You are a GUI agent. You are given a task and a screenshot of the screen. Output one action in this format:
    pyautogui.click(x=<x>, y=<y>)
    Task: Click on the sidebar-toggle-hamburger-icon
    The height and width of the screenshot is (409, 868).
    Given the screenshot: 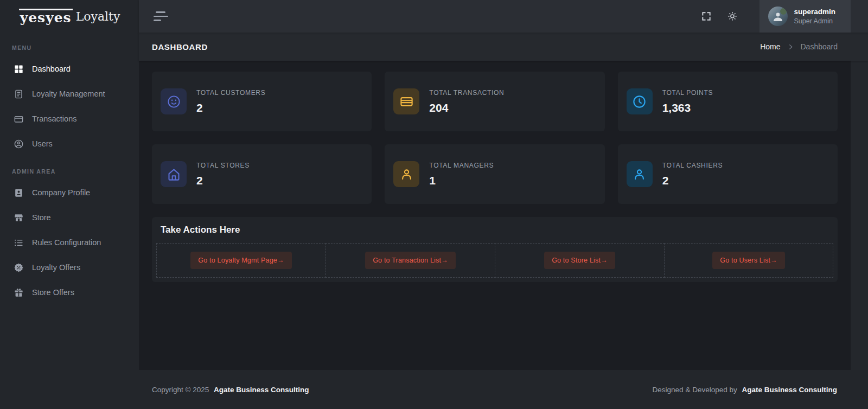 What is the action you would take?
    pyautogui.click(x=161, y=16)
    